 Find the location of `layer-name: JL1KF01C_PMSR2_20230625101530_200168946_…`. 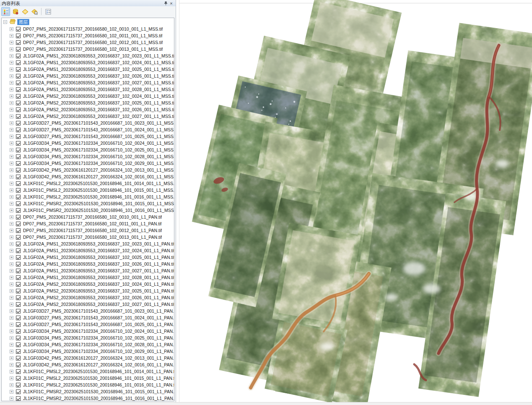

layer-name: JL1KF01C_PMSR2_20230625101530_200168946_… is located at coordinates (99, 210).